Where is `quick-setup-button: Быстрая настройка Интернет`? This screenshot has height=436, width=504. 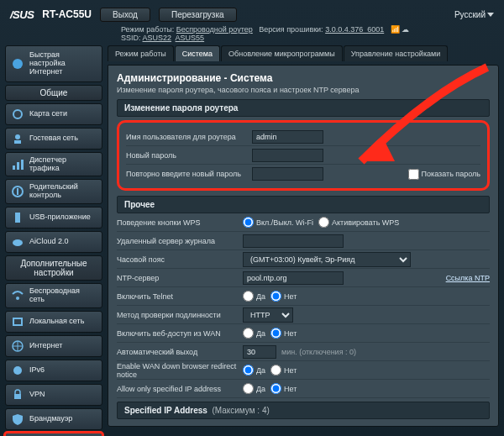 quick-setup-button: Быстрая настройка Интернет is located at coordinates (54, 64).